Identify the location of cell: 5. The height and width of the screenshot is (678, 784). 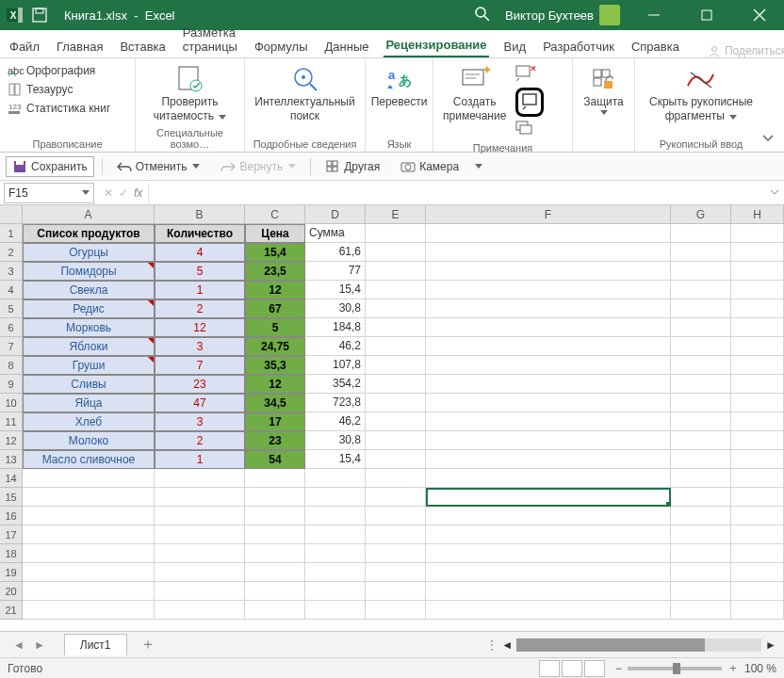
(275, 328).